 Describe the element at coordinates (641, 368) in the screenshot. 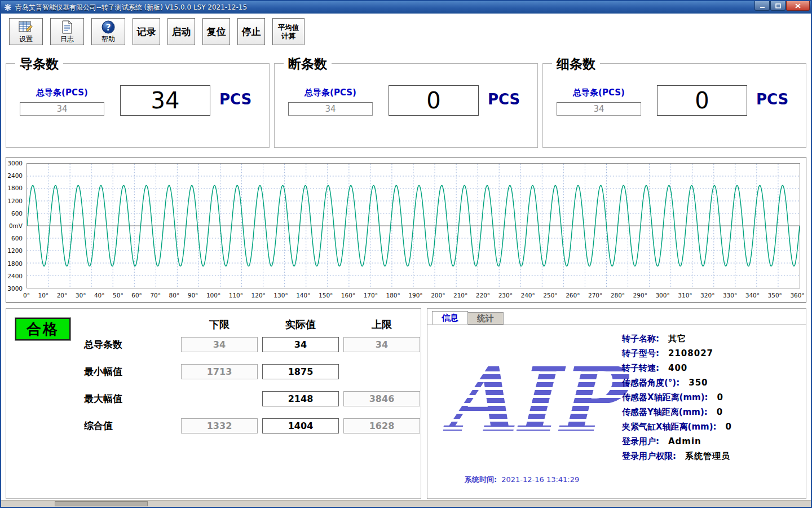

I see `rotor-speed-label: 转子转速:` at that location.